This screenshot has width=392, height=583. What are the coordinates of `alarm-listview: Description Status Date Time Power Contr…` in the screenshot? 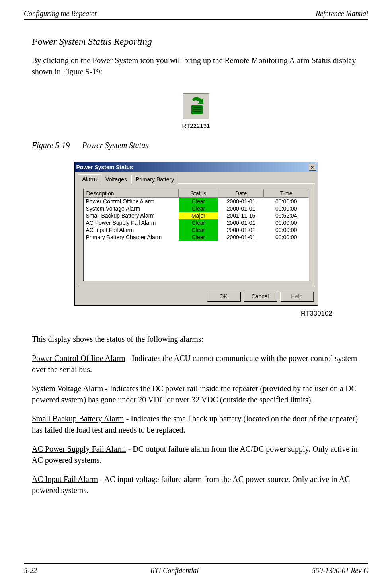 It's located at (196, 235).